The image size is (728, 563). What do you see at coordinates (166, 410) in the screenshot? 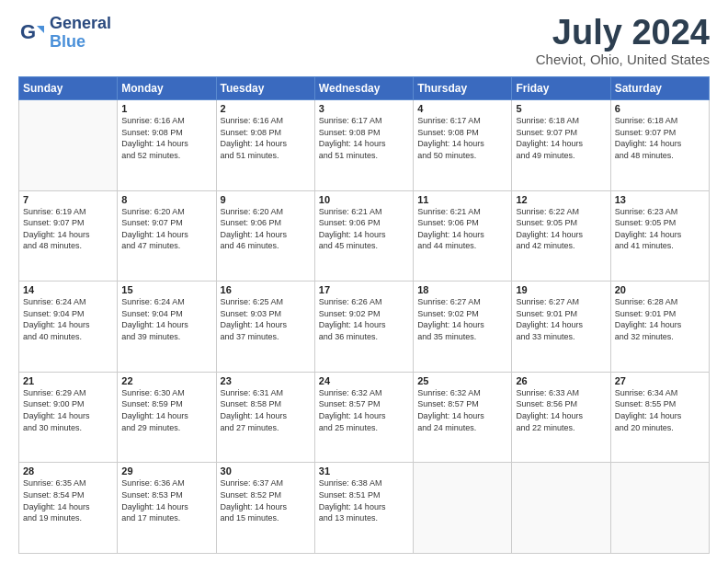
I see `cell-content: Sunrise: 6:30 AMSunset: 8:59 PMDaylight:…` at bounding box center [166, 410].